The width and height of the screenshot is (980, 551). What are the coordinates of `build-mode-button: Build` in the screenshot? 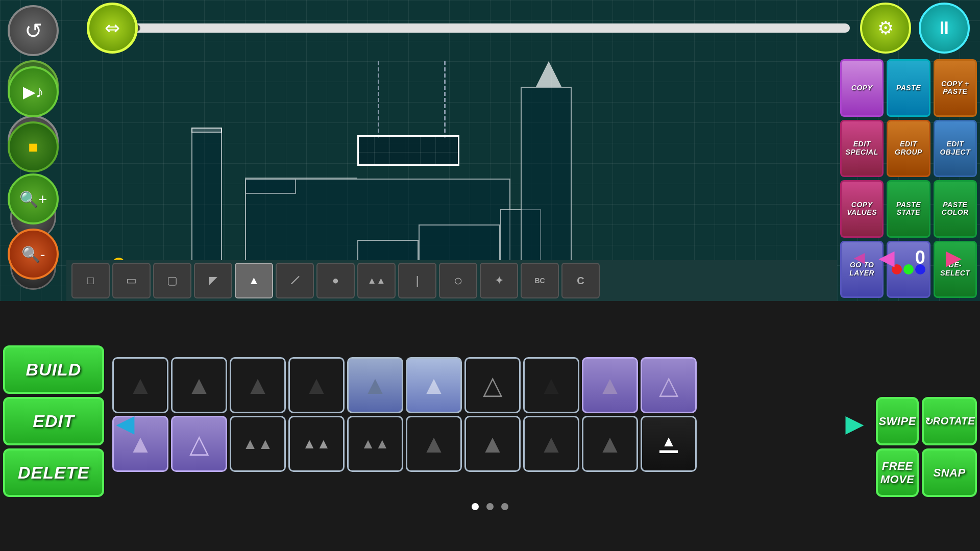 It's located at (54, 369).